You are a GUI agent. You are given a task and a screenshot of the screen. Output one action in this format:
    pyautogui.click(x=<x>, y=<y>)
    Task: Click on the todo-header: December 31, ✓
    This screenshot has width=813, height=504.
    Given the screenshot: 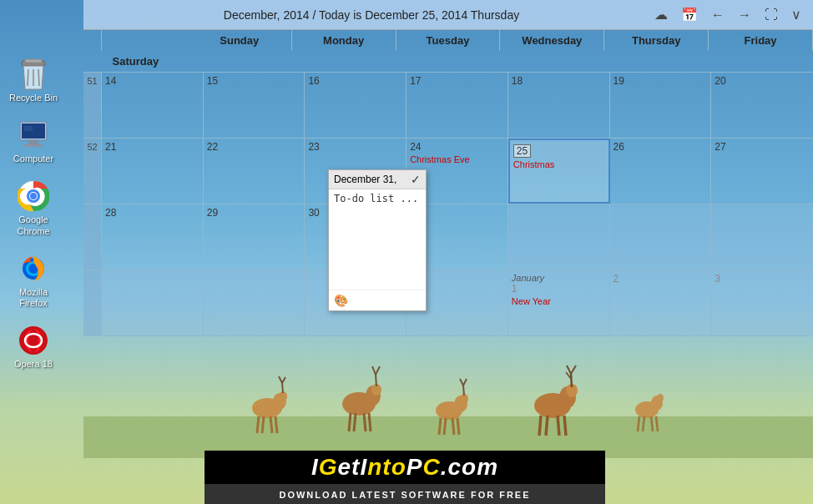 What is the action you would take?
    pyautogui.click(x=377, y=180)
    